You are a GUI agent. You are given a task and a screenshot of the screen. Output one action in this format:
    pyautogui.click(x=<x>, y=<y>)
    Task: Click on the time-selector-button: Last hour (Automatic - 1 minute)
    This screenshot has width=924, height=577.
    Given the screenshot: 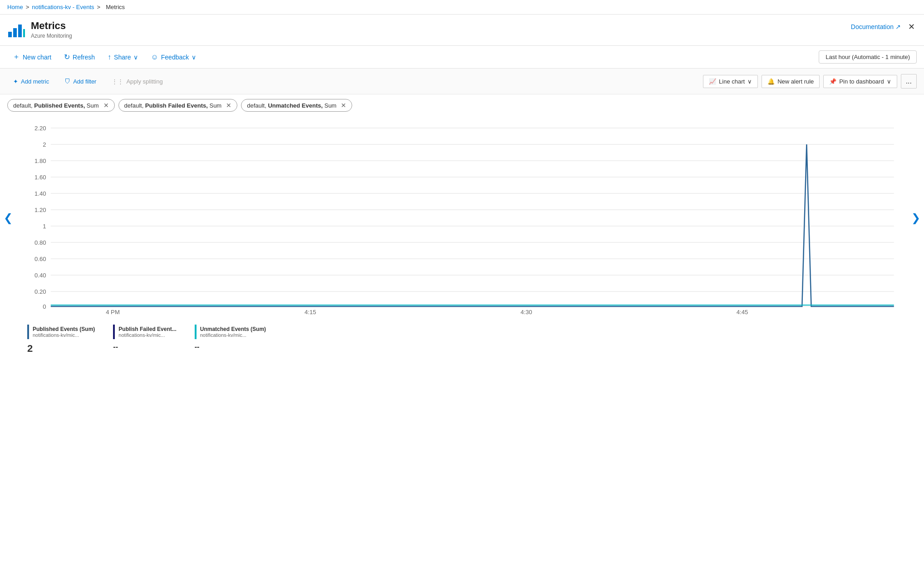 What is the action you would take?
    pyautogui.click(x=868, y=57)
    